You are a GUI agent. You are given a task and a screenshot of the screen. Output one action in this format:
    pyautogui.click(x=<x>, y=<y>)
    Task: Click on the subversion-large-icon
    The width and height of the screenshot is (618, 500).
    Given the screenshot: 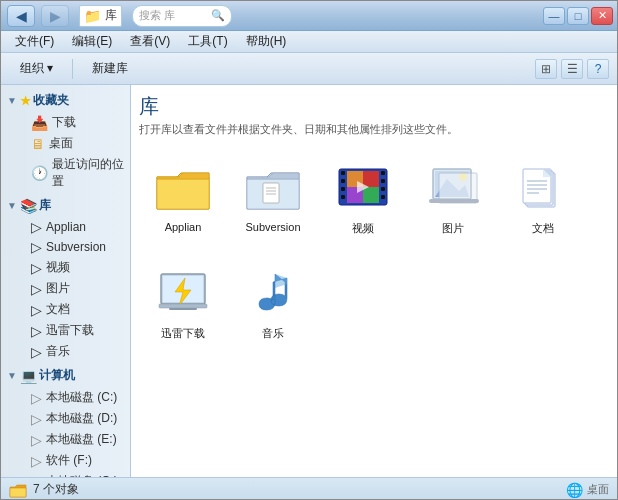 What is the action you would take?
    pyautogui.click(x=273, y=187)
    